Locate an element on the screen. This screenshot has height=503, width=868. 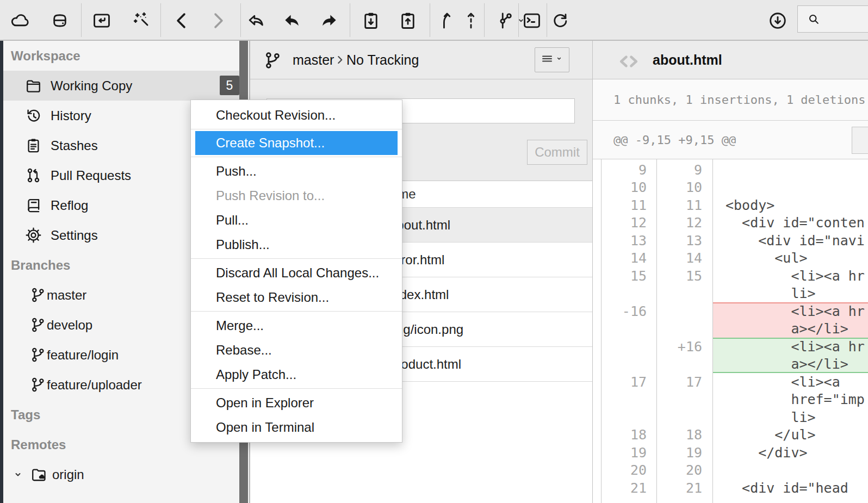
code-text: <ul> is located at coordinates (790, 259).